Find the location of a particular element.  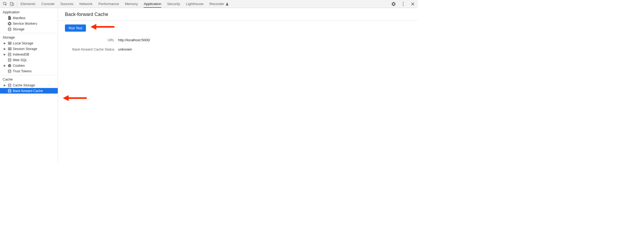

sidebar-section-storage: Storage ▶ Local Storage ▶ Session Storag… is located at coordinates (29, 54).